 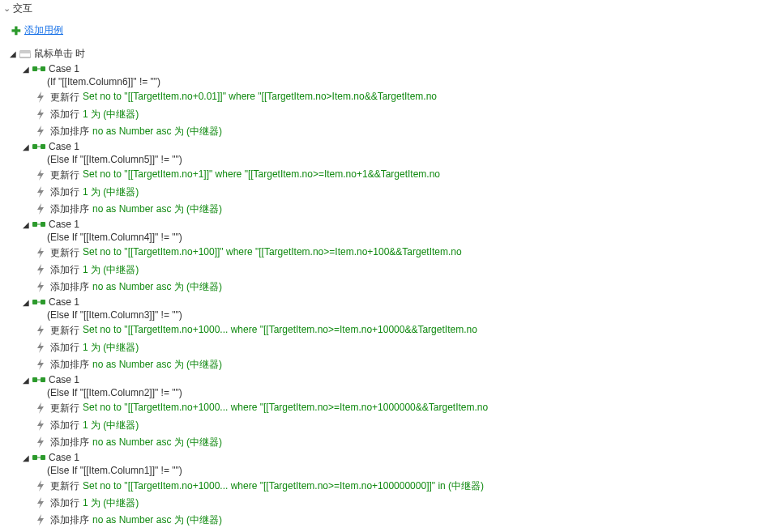 What do you see at coordinates (399, 160) in the screenshot?
I see `case-condition: (Else If "[[Item.Column5]]" != "")` at bounding box center [399, 160].